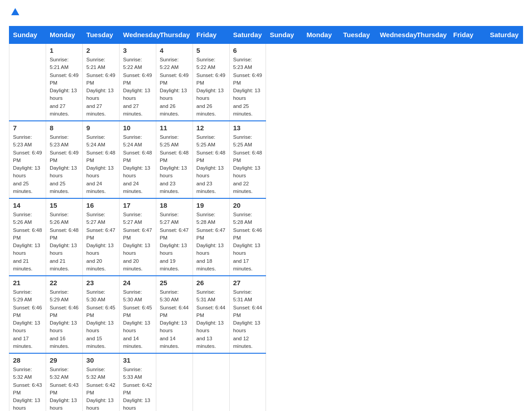 The width and height of the screenshot is (532, 411). What do you see at coordinates (28, 382) in the screenshot?
I see `calendar-cell: 28Sunrise: 5:32 AM Sunset: 6:43 PM Dayli…` at bounding box center [28, 382].